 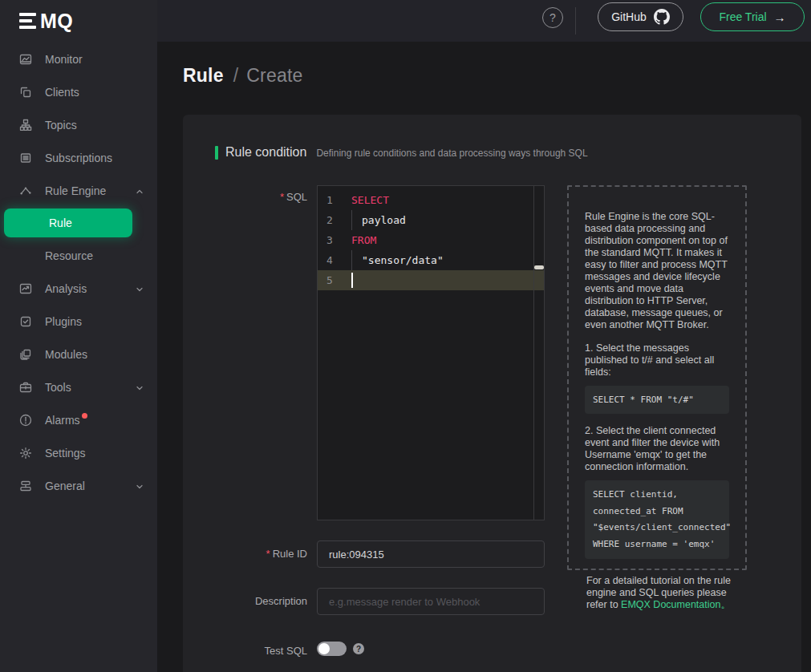 I want to click on test-sql-toggle, so click(x=332, y=649).